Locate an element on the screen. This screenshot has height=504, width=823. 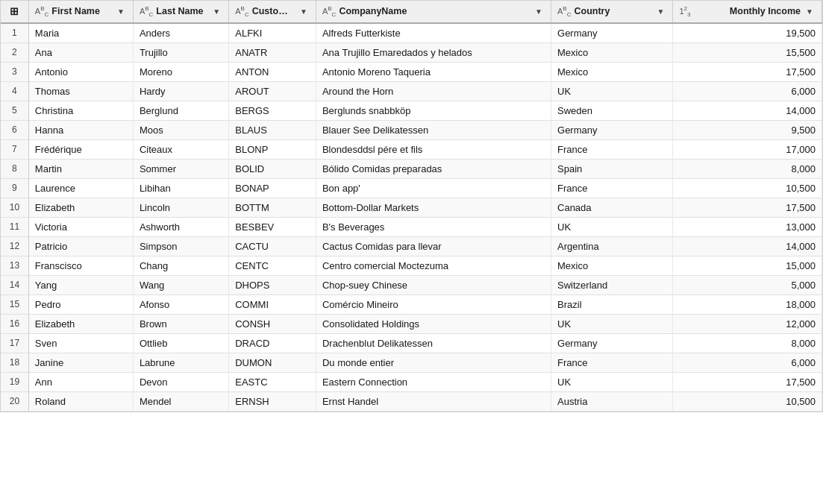
col-header-lastname: ABC Last Name ▼ is located at coordinates (181, 12).